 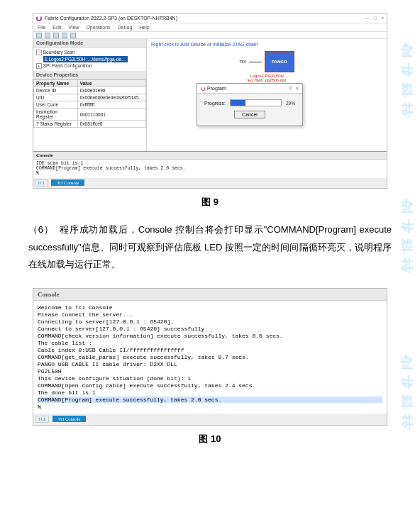 I want to click on cancel-button: Cancel, so click(x=250, y=115).